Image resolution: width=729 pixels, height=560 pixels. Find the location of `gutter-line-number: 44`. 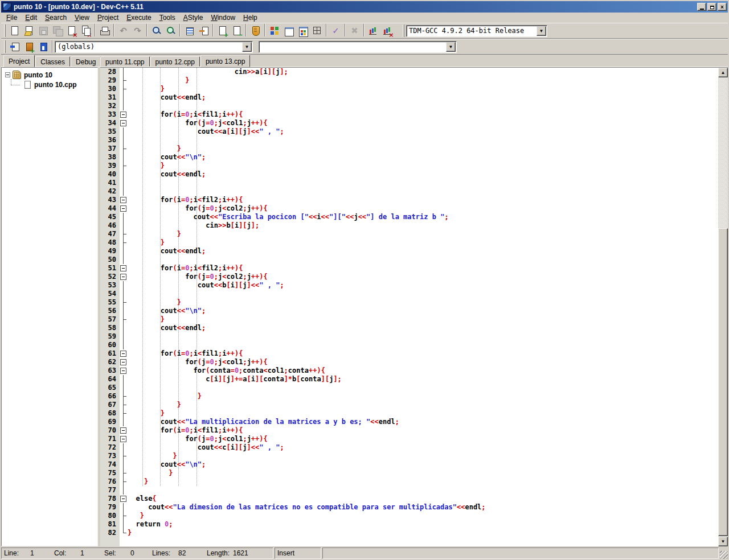

gutter-line-number: 44 is located at coordinates (110, 208).